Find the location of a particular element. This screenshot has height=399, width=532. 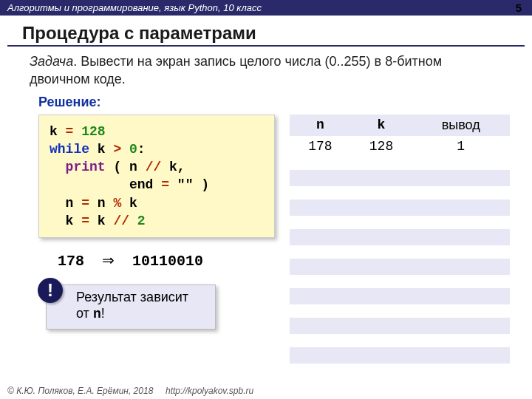

col-out: вывод is located at coordinates (461, 126).